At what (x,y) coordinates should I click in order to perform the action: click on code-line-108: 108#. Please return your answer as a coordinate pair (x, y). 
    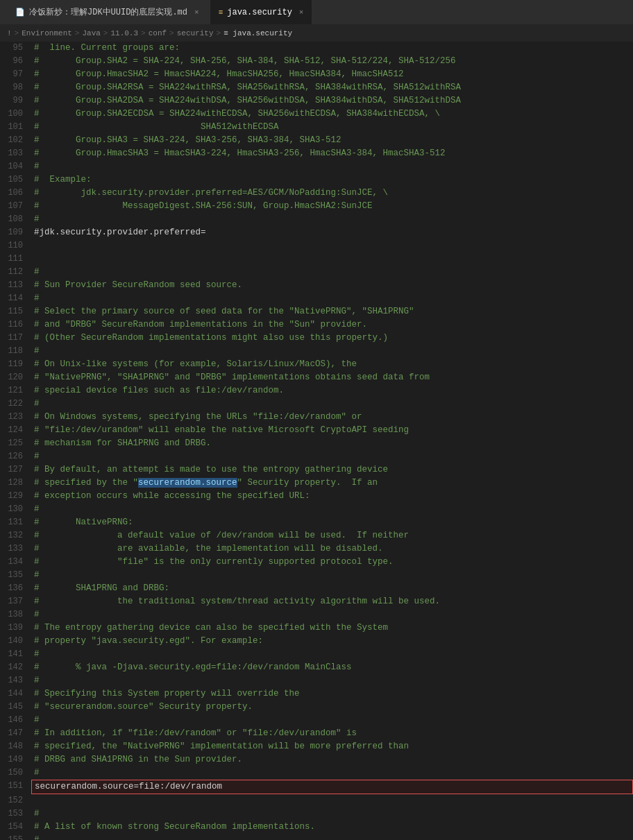
    Looking at the image, I should click on (316, 219).